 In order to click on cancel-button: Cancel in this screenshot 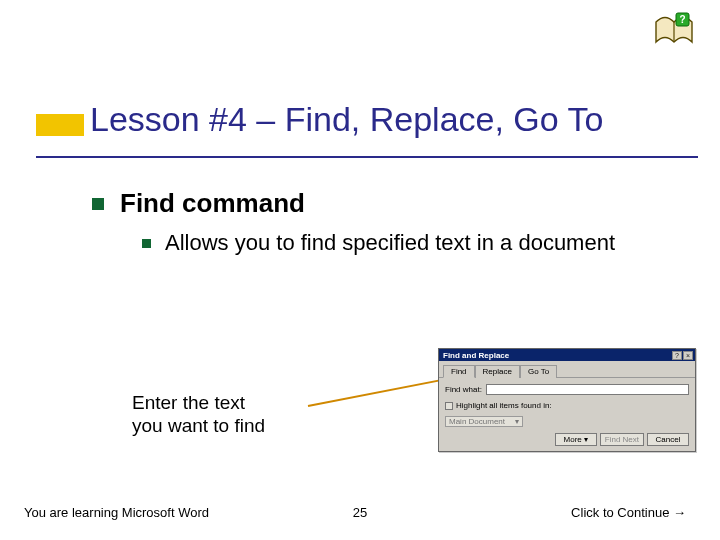, I will do `click(668, 440)`.